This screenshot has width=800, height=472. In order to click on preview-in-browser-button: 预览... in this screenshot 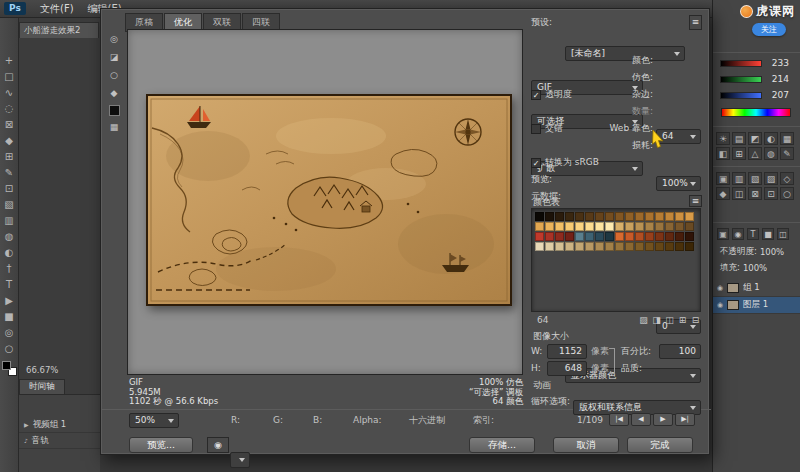, I will do `click(161, 445)`.